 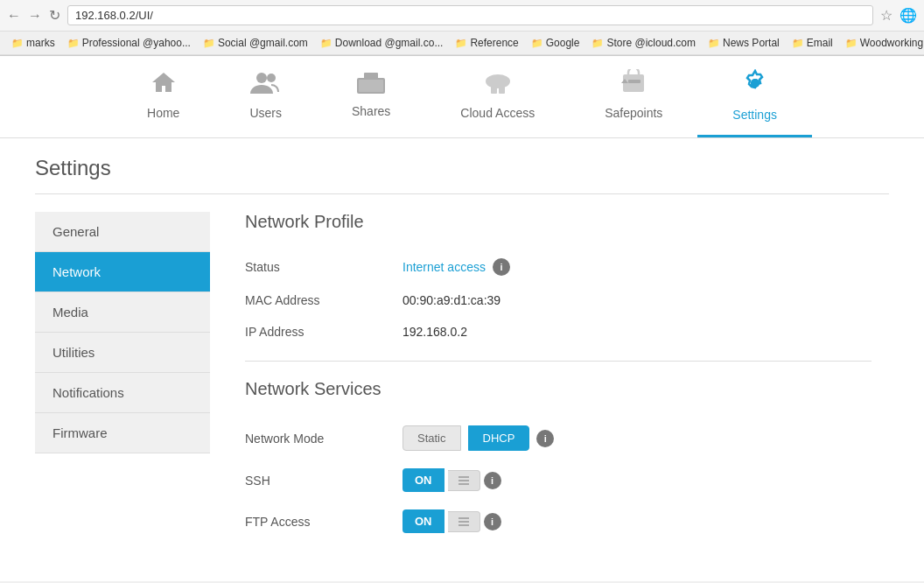 What do you see at coordinates (820, 43) in the screenshot?
I see `bookmark-label: Email` at bounding box center [820, 43].